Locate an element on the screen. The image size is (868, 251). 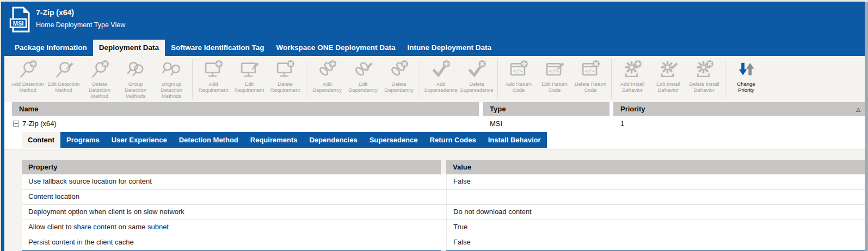
property-row-use-fallback-source-location-for-content: Use fallback source location for content… is located at coordinates (443, 182).